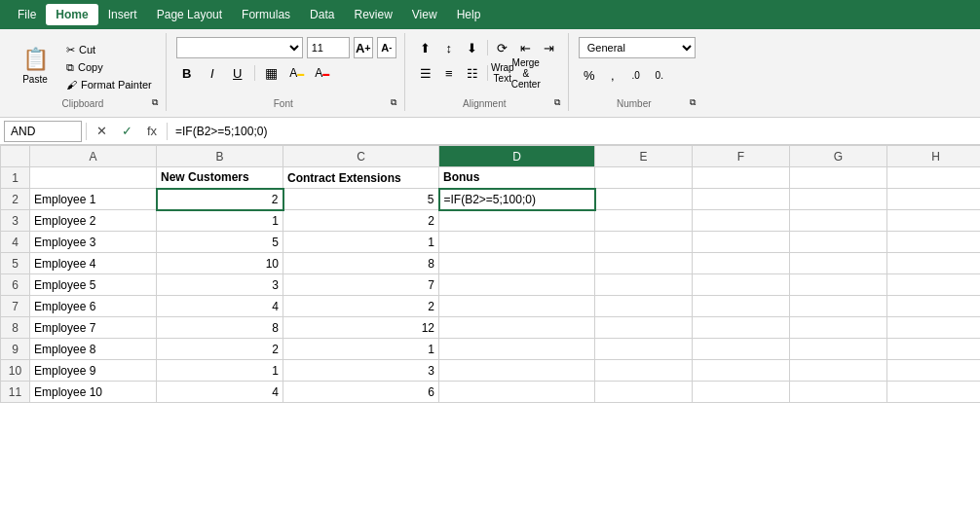 The width and height of the screenshot is (980, 510). Describe the element at coordinates (123, 15) in the screenshot. I see `menu-insert: Insert` at that location.